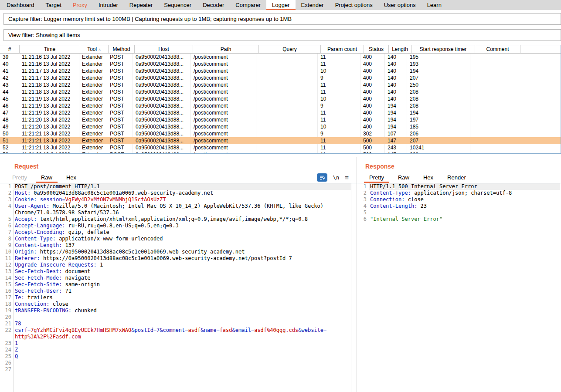  I want to click on table-row: 5211:21:21 13 Jul 2022ExtenderPOST0a9500…, so click(280, 148).